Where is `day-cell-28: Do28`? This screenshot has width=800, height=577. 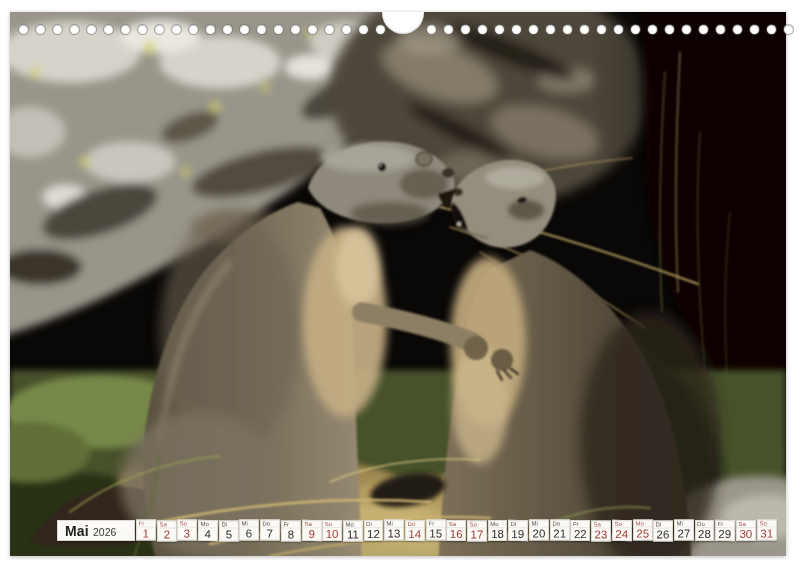
day-cell-28: Do28 is located at coordinates (705, 530).